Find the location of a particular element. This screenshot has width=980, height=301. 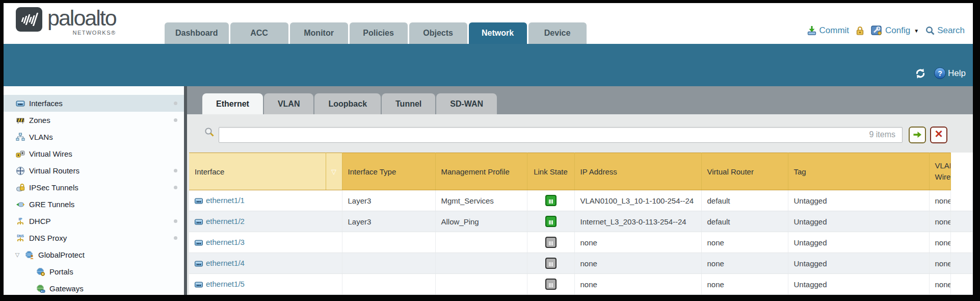

sidebar-item-gateways: Gateways is located at coordinates (94, 288).